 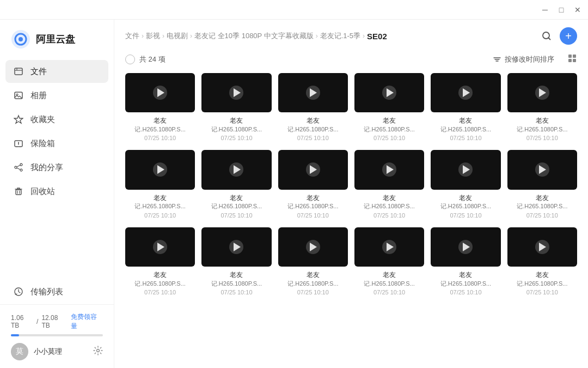 I want to click on sort-button: 按修改时间排序, so click(x=524, y=59).